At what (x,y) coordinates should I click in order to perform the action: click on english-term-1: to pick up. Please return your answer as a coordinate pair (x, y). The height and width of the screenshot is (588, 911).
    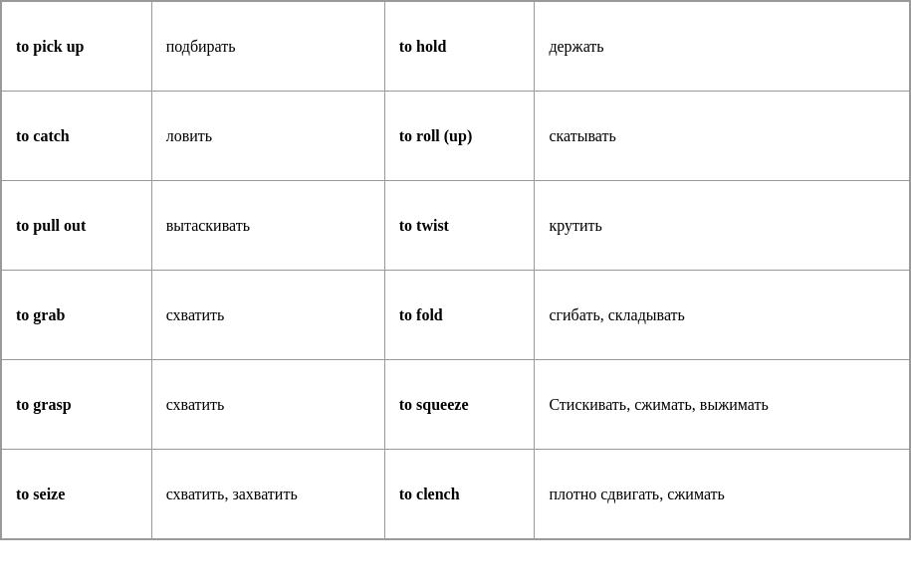
    Looking at the image, I should click on (78, 47).